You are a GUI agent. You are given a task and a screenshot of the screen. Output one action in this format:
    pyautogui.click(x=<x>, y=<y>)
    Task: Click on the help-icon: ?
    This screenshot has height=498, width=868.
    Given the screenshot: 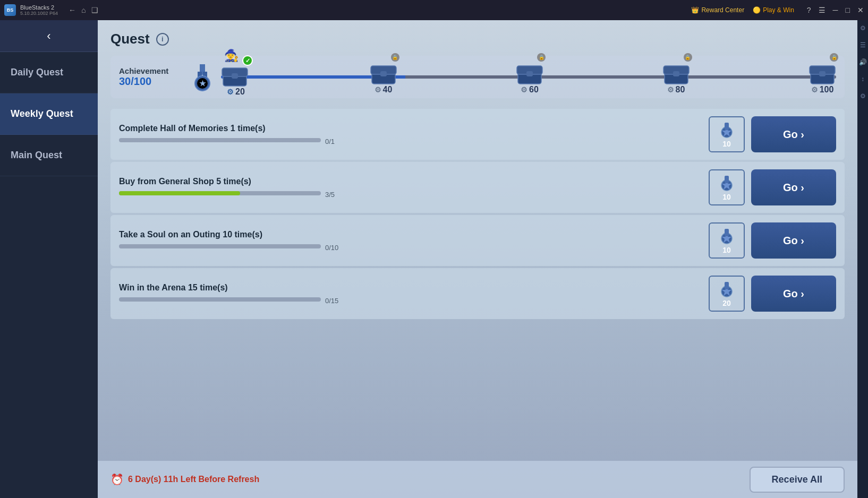 What is the action you would take?
    pyautogui.click(x=809, y=10)
    